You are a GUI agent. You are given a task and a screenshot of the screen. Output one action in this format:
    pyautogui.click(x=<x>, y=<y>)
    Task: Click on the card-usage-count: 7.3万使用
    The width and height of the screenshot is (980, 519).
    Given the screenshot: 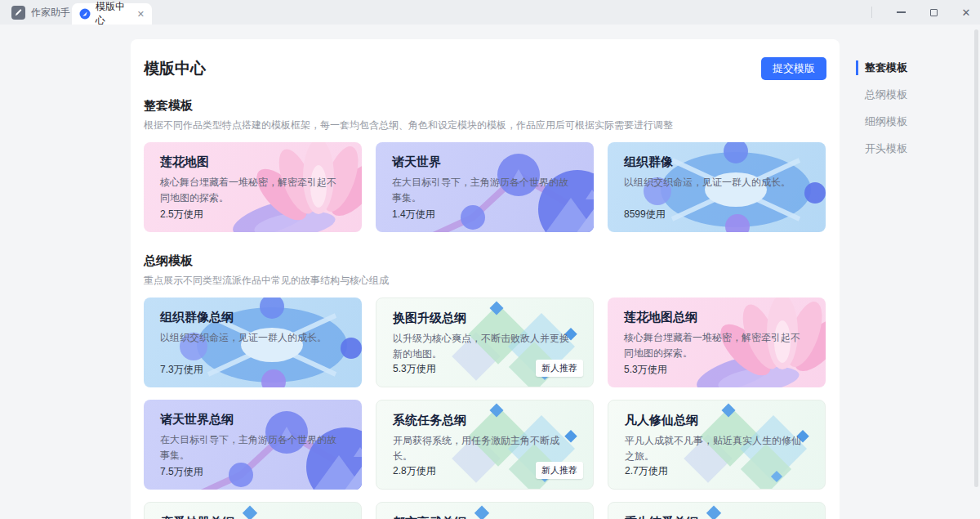 What is the action you would take?
    pyautogui.click(x=181, y=369)
    